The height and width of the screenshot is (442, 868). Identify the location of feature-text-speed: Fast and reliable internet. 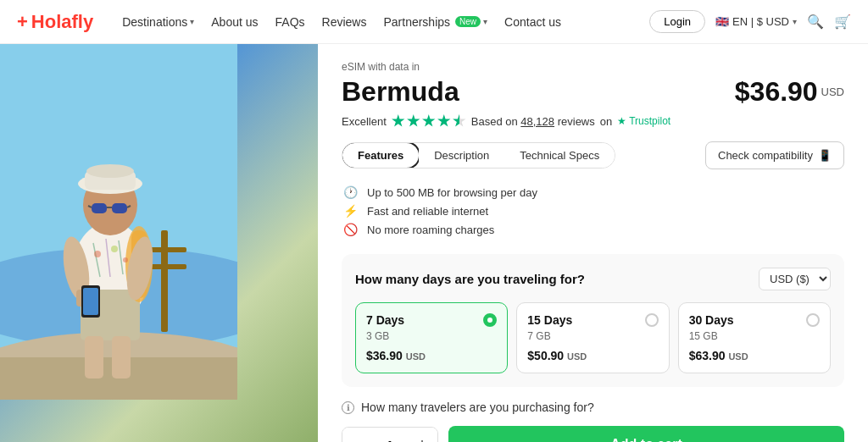
(427, 212).